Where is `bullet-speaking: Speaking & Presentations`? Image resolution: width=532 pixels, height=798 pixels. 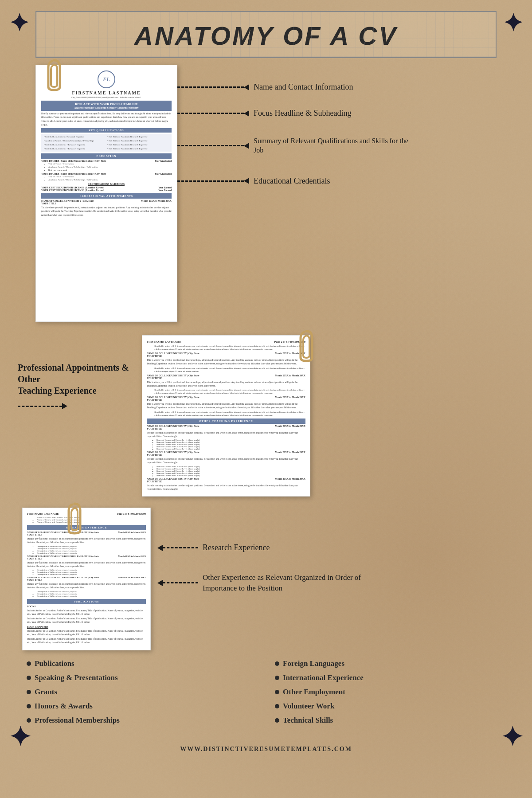 bullet-speaking: Speaking & Presentations is located at coordinates (142, 678).